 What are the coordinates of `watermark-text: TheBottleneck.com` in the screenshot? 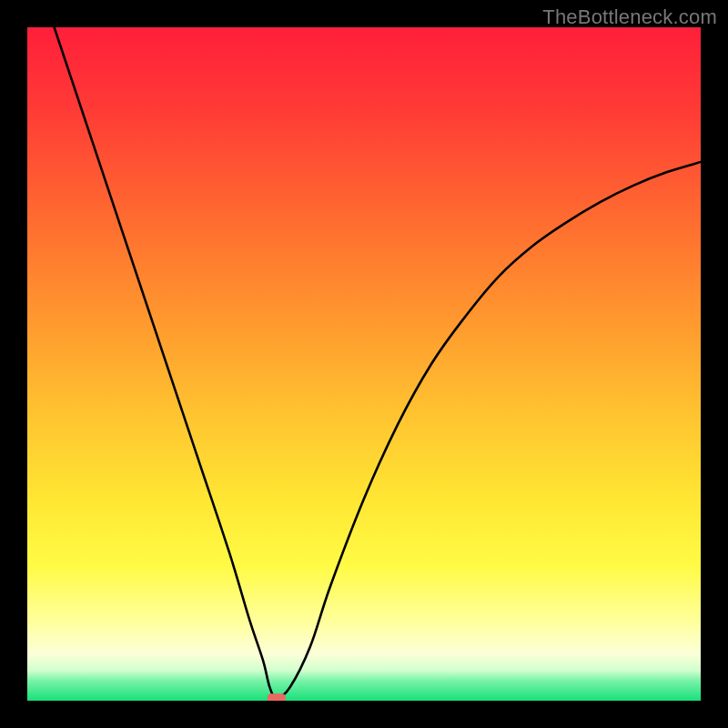 It's located at (630, 17).